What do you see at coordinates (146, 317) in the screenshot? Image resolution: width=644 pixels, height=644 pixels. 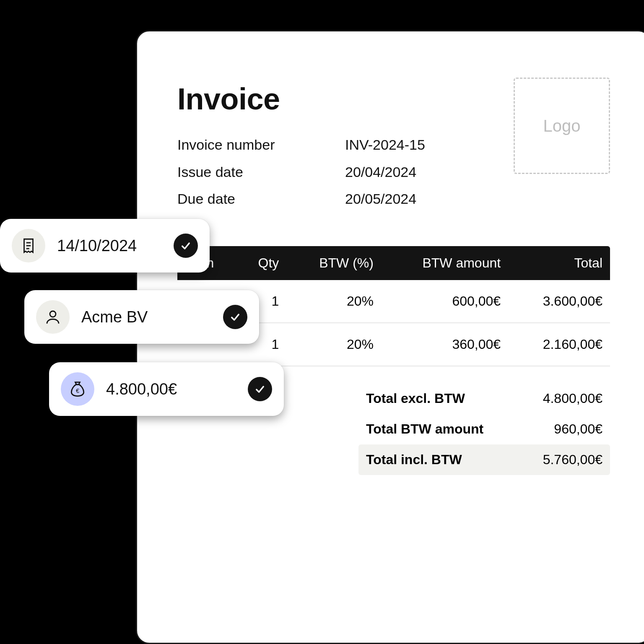 I see `pill-client-text: Acme BV` at bounding box center [146, 317].